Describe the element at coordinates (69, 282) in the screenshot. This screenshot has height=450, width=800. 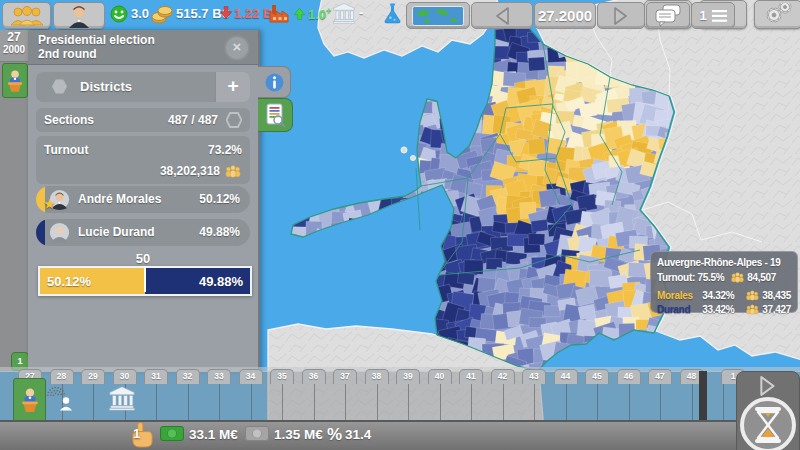
I see `result-bar-left-label: 50.12%` at that location.